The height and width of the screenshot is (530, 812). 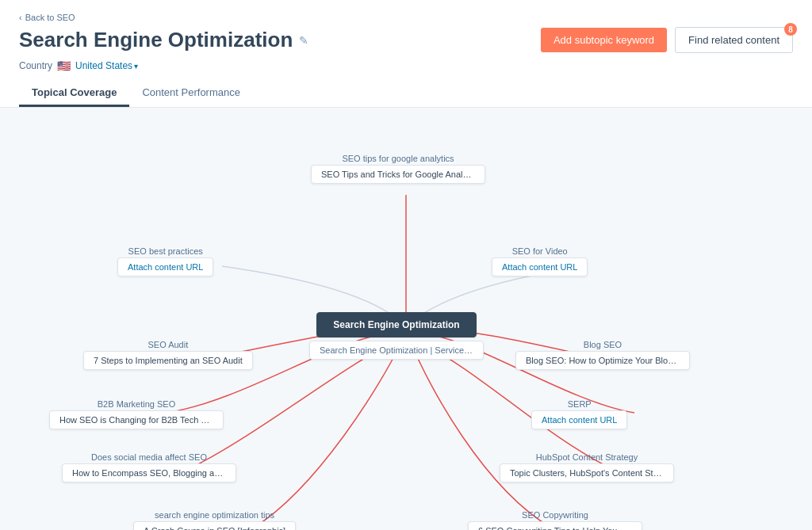 What do you see at coordinates (579, 420) in the screenshot?
I see `node-right-content: Attach content URL` at bounding box center [579, 420].